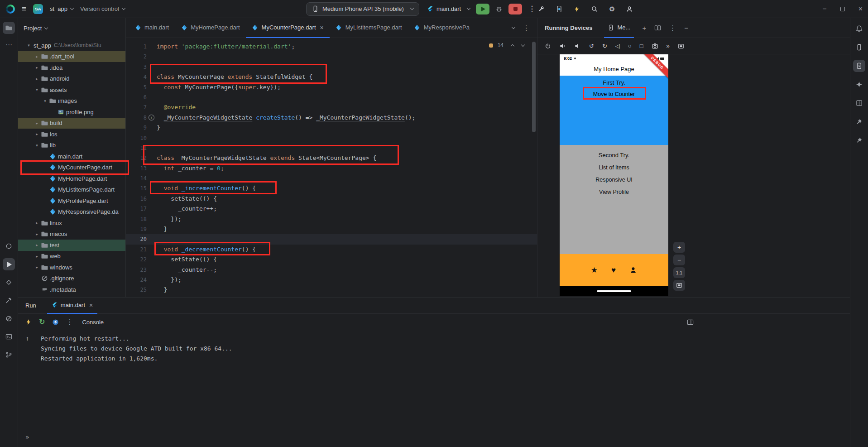  Describe the element at coordinates (605, 46) in the screenshot. I see `rotate-right-icon: ↻` at that location.